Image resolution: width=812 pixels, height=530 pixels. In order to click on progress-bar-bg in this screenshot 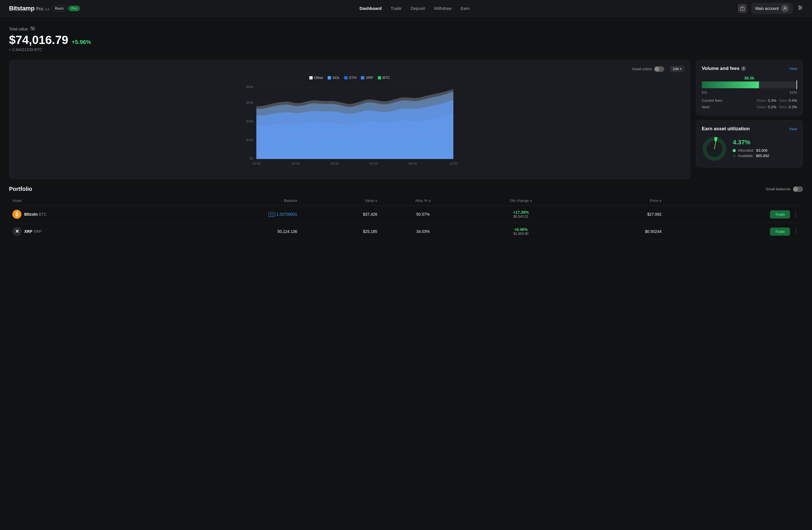, I will do `click(749, 85)`.